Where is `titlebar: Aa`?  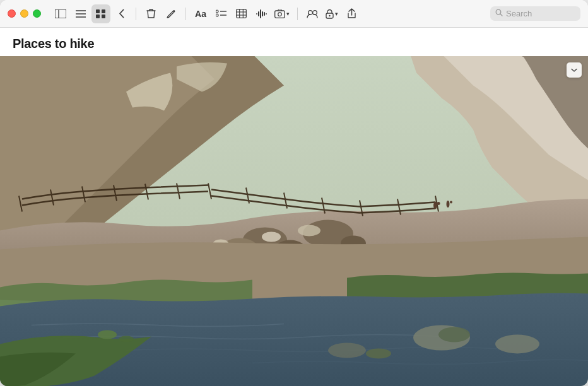
titlebar: Aa is located at coordinates (294, 14).